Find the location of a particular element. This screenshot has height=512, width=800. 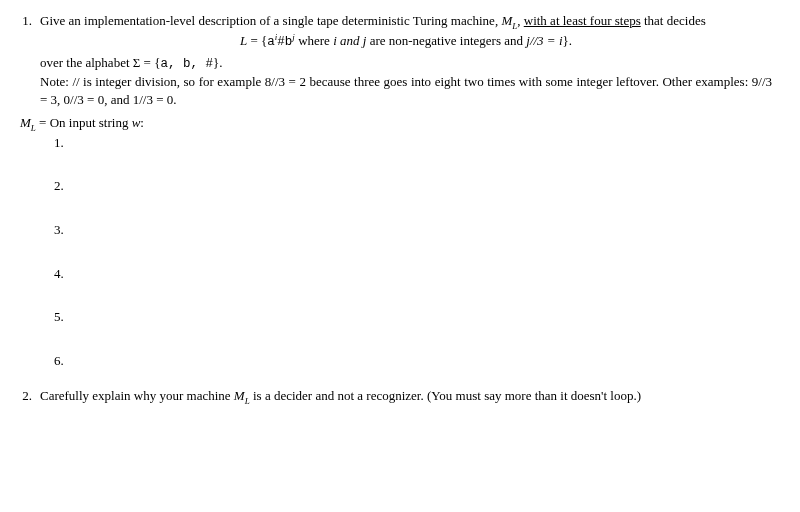

q1-step-6: 6. is located at coordinates (413, 361).